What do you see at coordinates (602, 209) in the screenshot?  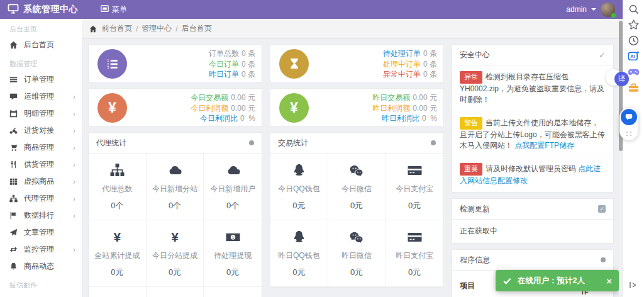 I see `checkbox-icon: ✓` at bounding box center [602, 209].